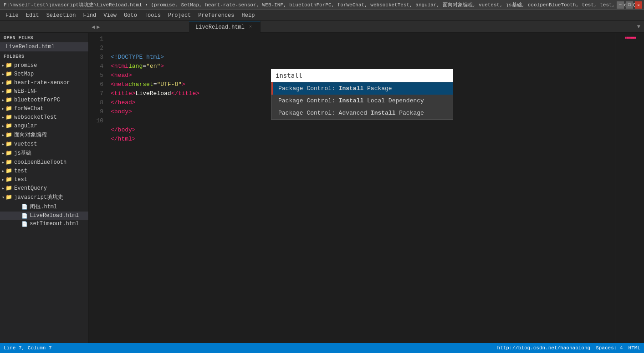 This screenshot has height=353, width=644. What do you see at coordinates (362, 76) in the screenshot?
I see `command-input-box` at bounding box center [362, 76].